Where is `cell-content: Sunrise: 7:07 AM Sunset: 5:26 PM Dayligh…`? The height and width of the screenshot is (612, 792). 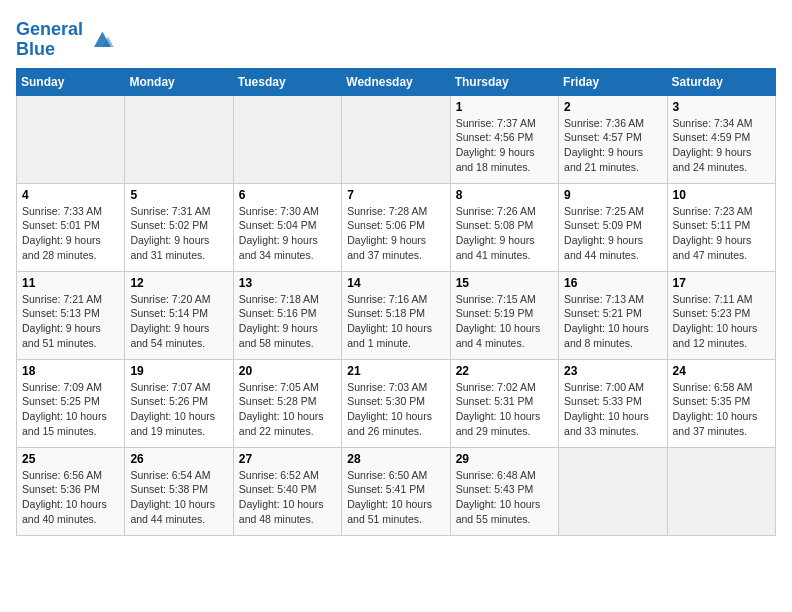
cell-content: Sunrise: 7:07 AM Sunset: 5:26 PM Dayligh… is located at coordinates (178, 410).